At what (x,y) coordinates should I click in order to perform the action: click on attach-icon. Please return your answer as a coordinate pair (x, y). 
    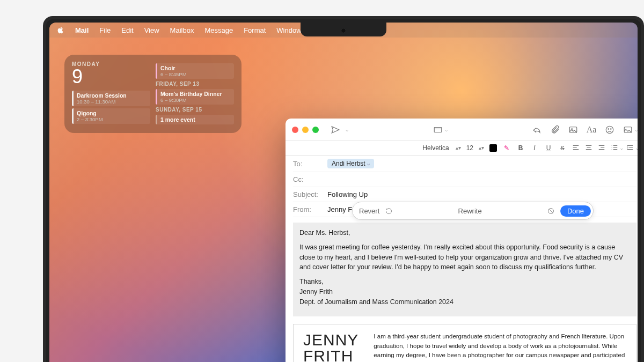
    Looking at the image, I should click on (555, 130).